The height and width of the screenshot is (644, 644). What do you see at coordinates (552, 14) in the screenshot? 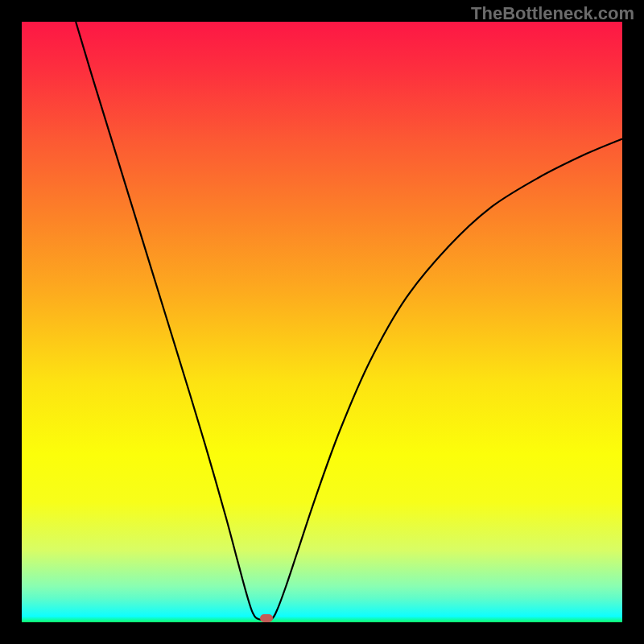
I see `watermark-text: TheBottleneck.com` at bounding box center [552, 14].